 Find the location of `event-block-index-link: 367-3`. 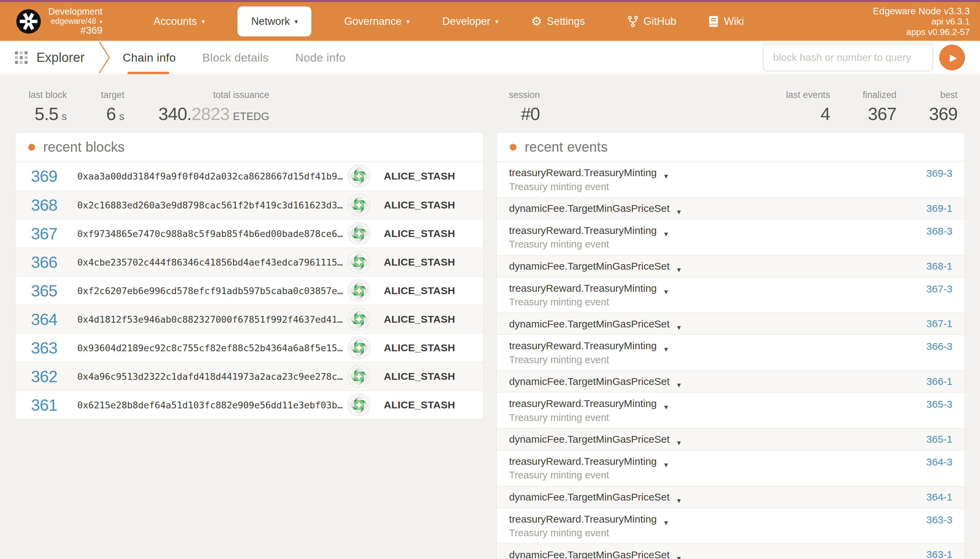

event-block-index-link: 367-3 is located at coordinates (939, 289).